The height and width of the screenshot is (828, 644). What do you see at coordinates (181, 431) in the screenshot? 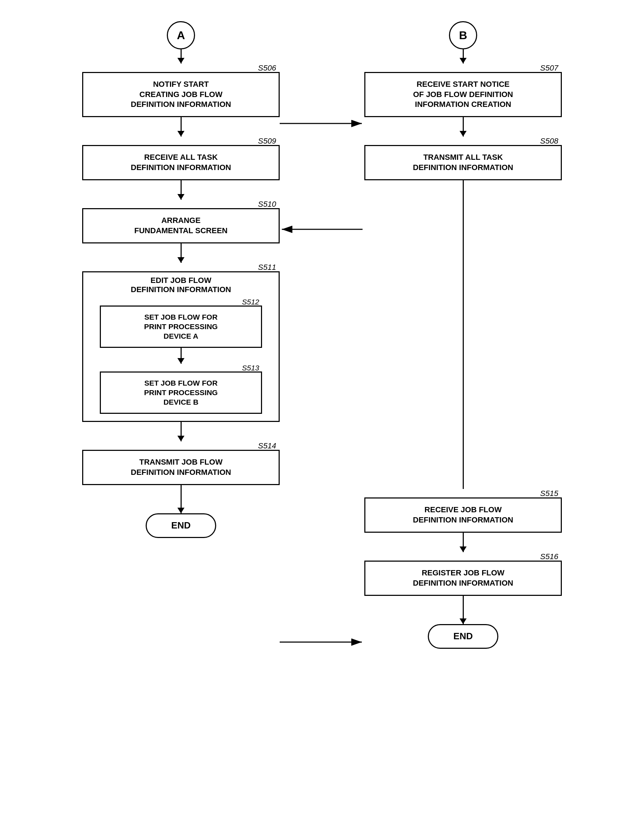
I see `arrow-s511-s514` at bounding box center [181, 431].